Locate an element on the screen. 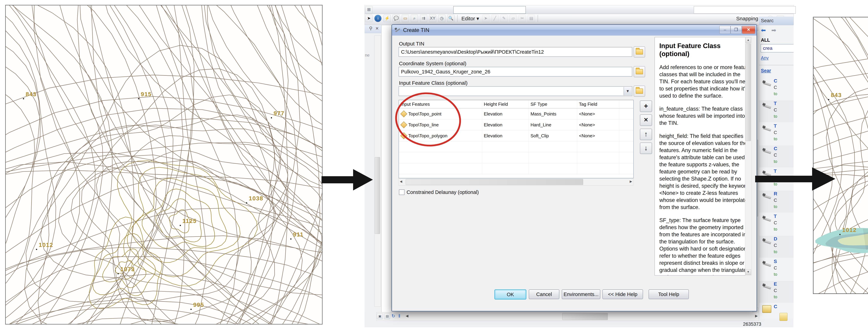  catalog-tab-icon is located at coordinates (783, 317).